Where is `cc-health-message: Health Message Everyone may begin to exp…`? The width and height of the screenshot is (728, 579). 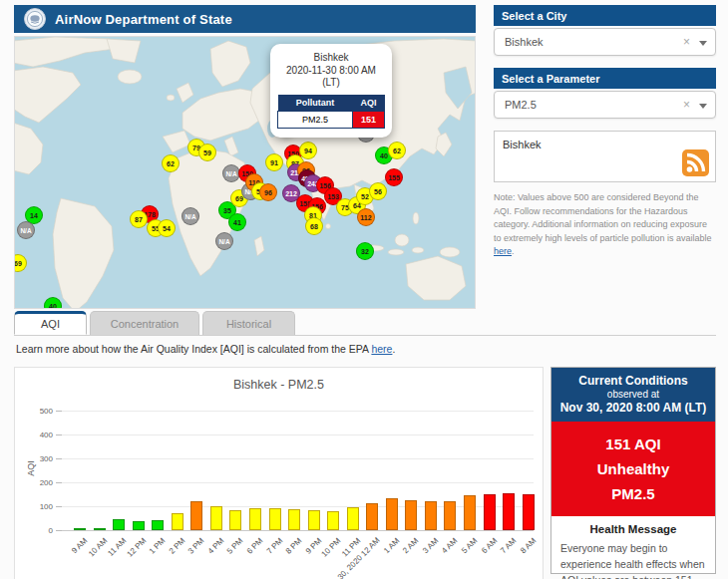 cc-health-message: Health Message Everyone may begin to exp… is located at coordinates (633, 548).